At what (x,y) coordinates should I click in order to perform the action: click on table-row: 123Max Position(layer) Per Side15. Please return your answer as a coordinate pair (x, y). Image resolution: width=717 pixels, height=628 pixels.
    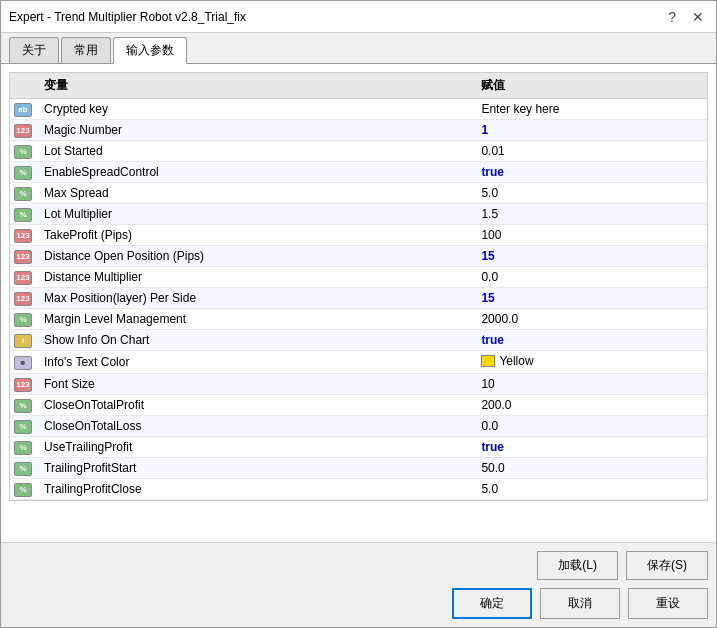
    Looking at the image, I should click on (358, 298).